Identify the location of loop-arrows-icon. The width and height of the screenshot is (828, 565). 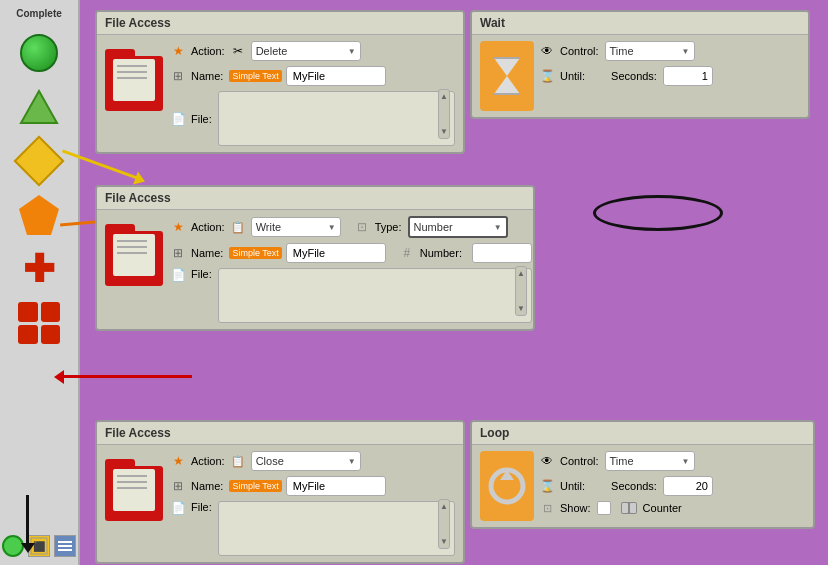
(507, 486).